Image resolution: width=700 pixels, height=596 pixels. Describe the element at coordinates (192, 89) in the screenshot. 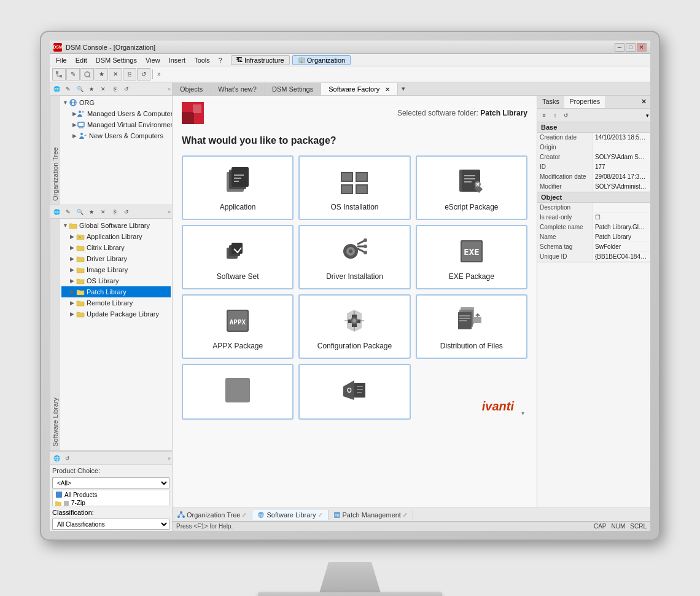

I see `tab-objects: Objects` at that location.